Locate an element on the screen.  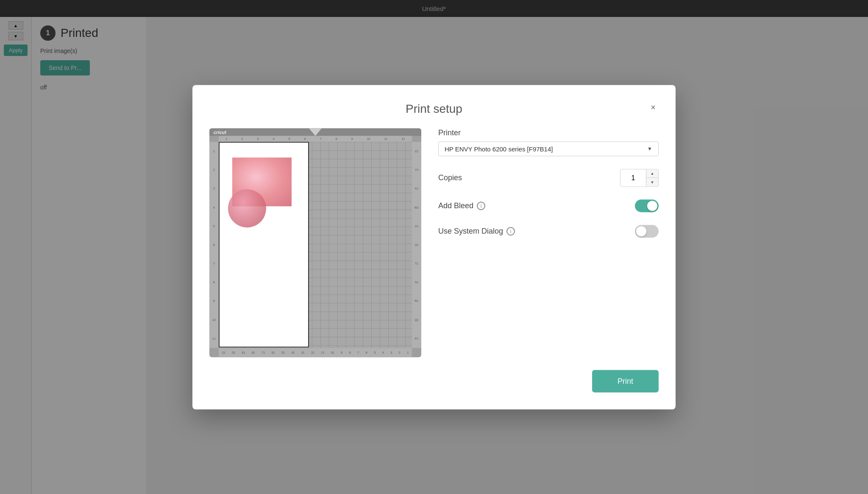
mat-preview: cricut 12 34 56 78 910 1112 12 34 56 78 is located at coordinates (315, 243).